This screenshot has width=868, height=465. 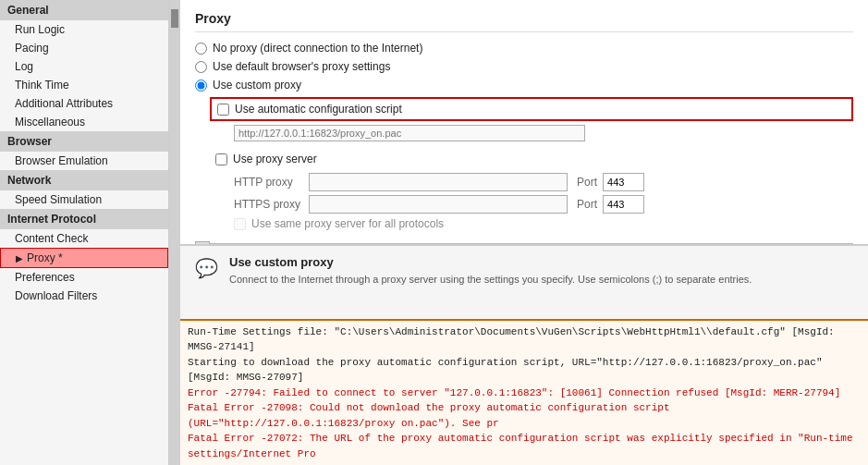 I want to click on sidebar-item-miscellaneous: Miscellaneous, so click(x=84, y=122).